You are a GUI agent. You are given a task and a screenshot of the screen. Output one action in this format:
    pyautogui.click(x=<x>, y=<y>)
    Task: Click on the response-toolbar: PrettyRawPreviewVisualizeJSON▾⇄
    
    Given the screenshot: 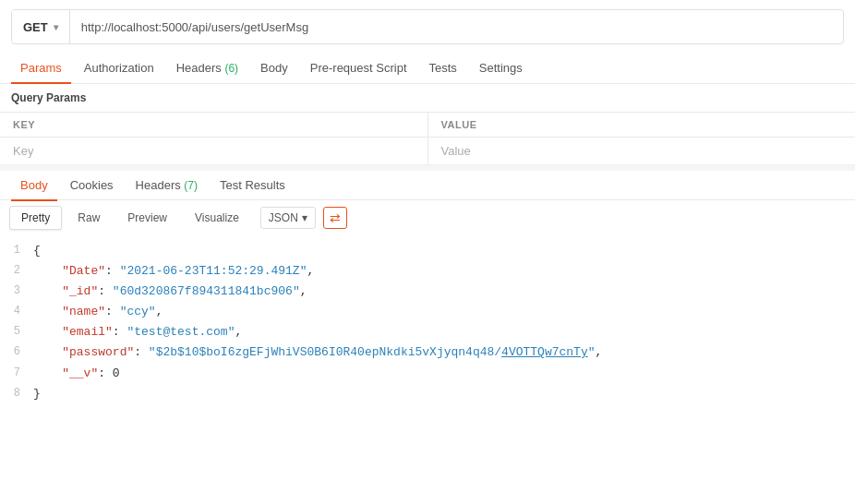 What is the action you would take?
    pyautogui.click(x=428, y=218)
    